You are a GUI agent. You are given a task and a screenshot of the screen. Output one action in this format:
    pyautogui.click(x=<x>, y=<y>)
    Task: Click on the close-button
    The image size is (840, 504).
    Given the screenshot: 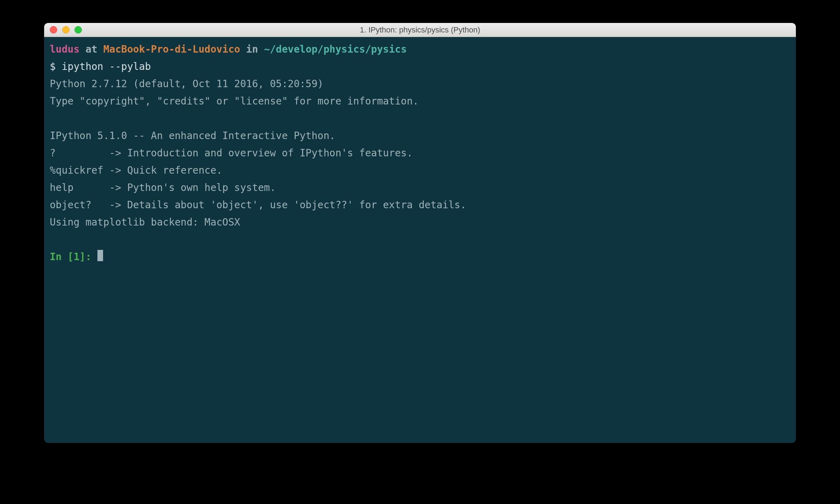 What is the action you would take?
    pyautogui.click(x=54, y=30)
    